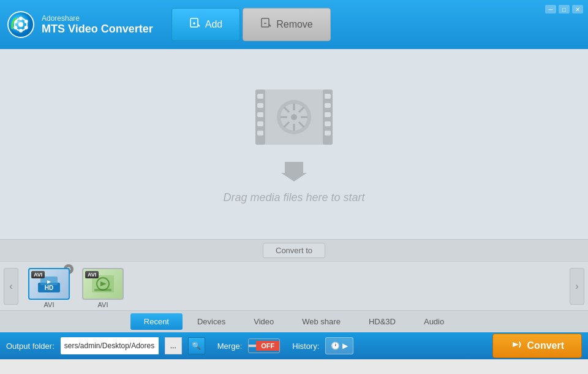  I want to click on history-arrow-icon: ▶, so click(345, 346).